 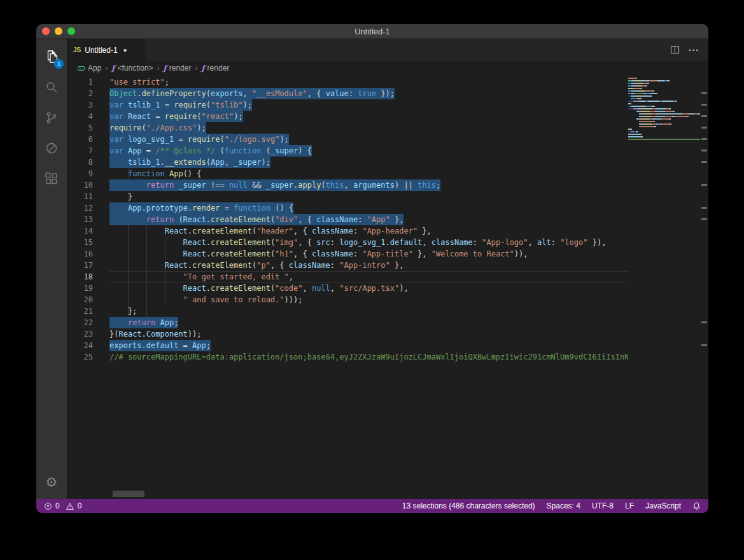 I want to click on code-line-4: var React = require("react");, so click(x=369, y=116).